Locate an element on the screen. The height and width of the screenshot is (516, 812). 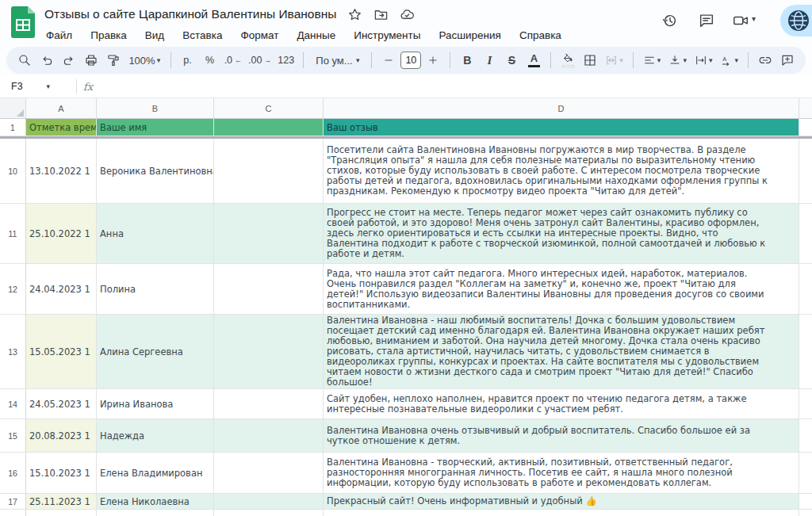
cell-name: Алина Сергеевна is located at coordinates (155, 352).